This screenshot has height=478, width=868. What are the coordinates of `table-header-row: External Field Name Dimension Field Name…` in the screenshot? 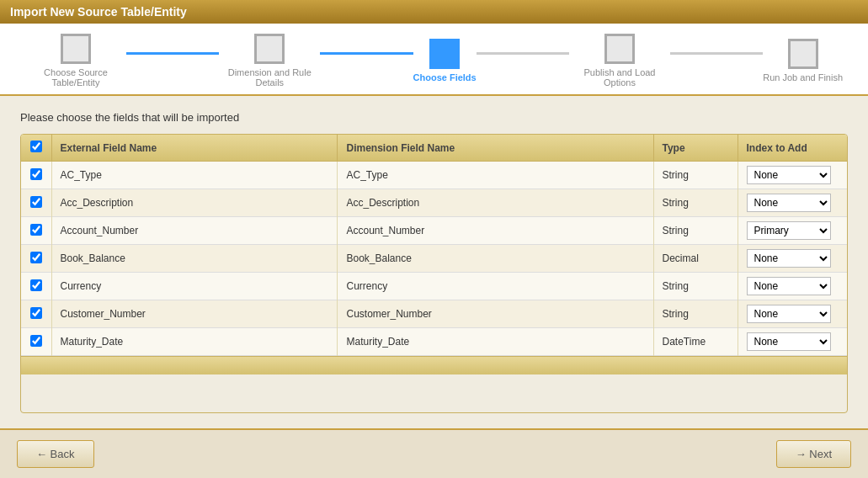 It's located at (434, 148).